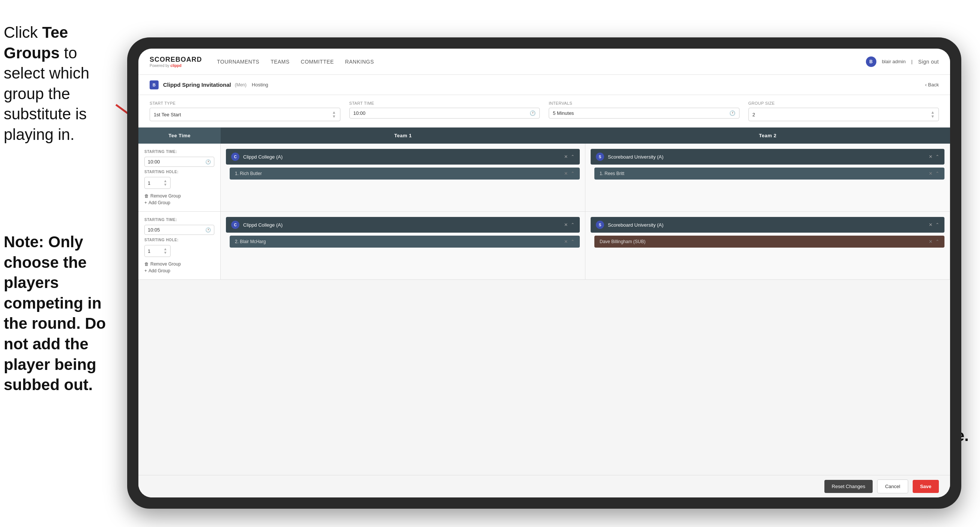 Image resolution: width=980 pixels, height=527 pixels. I want to click on hole-chevrons-2: ▲▼, so click(165, 251).